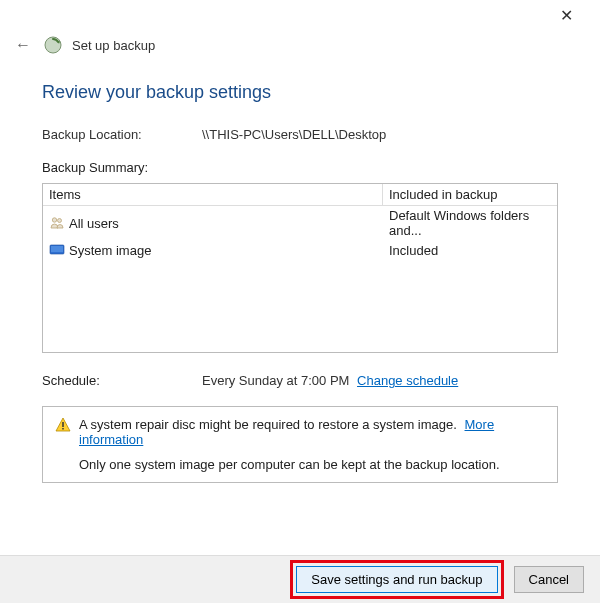 The width and height of the screenshot is (600, 603). What do you see at coordinates (213, 250) in the screenshot?
I see `cell-items: System image` at bounding box center [213, 250].